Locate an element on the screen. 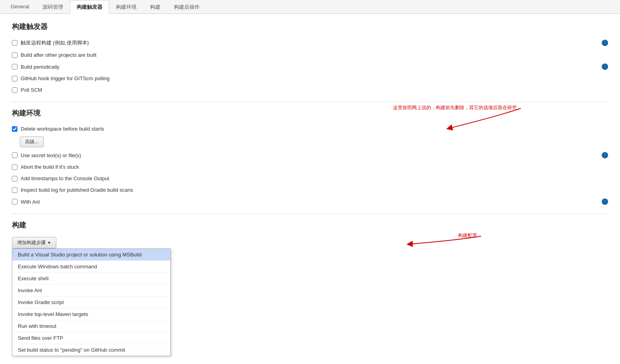 The width and height of the screenshot is (620, 364). label-inspect-build: Inspect build log for published Gradle b… is located at coordinates (77, 190).